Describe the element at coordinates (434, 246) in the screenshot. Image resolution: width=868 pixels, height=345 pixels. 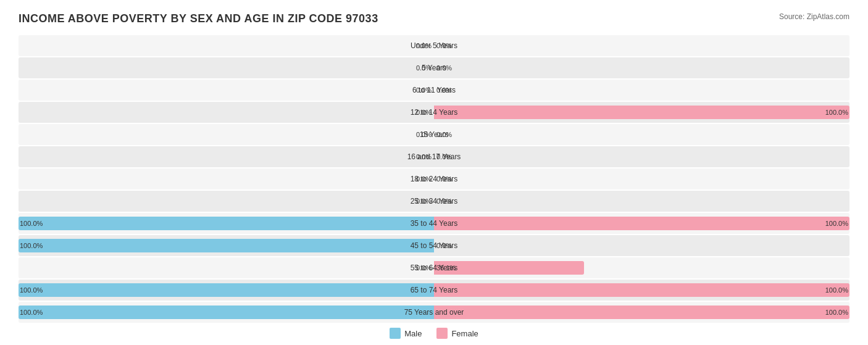
I see `bar-row: 100.0%0.0%45 to 54 Years` at that location.